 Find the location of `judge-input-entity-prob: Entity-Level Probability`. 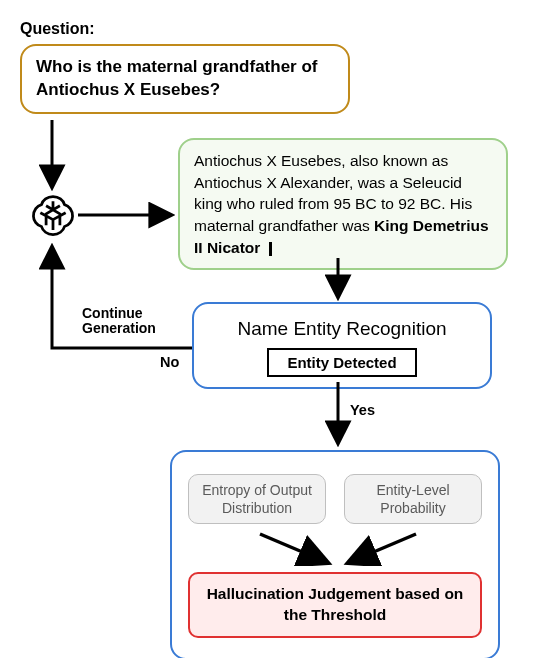

judge-input-entity-prob: Entity-Level Probability is located at coordinates (413, 499).